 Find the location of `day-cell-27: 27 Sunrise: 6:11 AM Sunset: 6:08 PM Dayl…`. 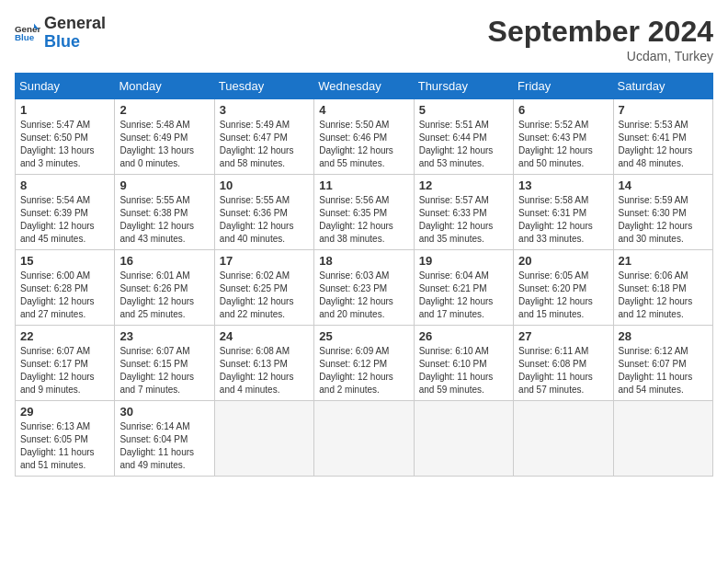

day-cell-27: 27 Sunrise: 6:11 AM Sunset: 6:08 PM Dayl… is located at coordinates (563, 363).